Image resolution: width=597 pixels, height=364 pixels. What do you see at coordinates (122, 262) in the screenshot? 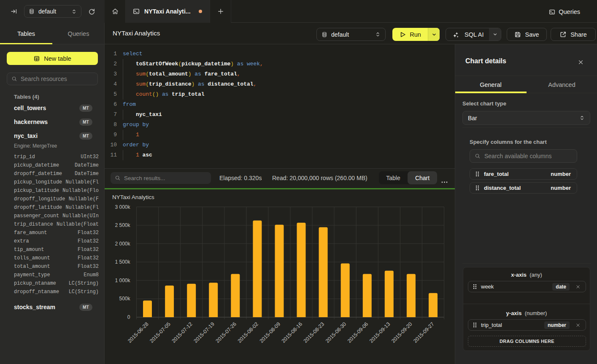
I see `svg-text: 1 500k` at bounding box center [122, 262].